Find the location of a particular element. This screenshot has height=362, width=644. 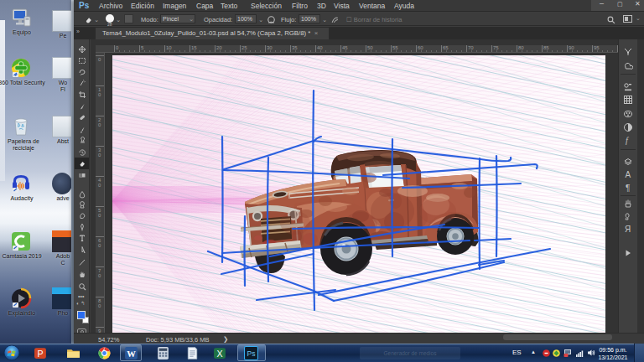

svg-text: A is located at coordinates (629, 174).